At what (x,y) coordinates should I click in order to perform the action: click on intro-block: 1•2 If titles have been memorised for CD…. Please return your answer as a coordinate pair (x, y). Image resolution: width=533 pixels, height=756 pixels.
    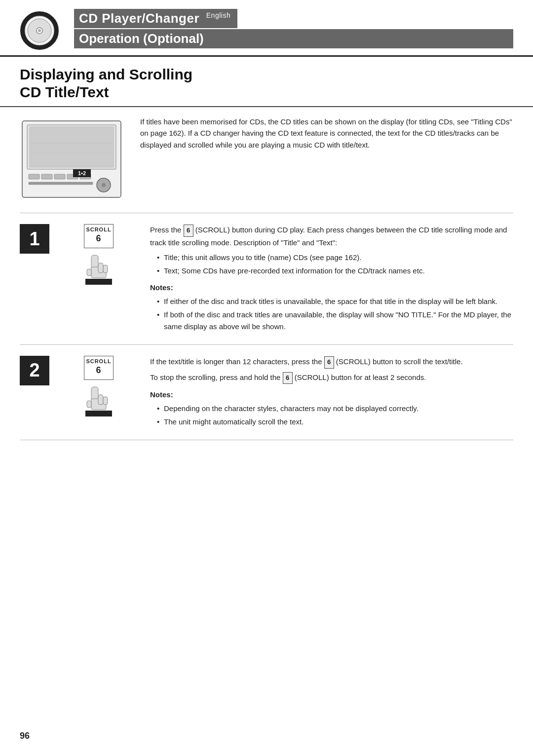
    Looking at the image, I should click on (266, 160).